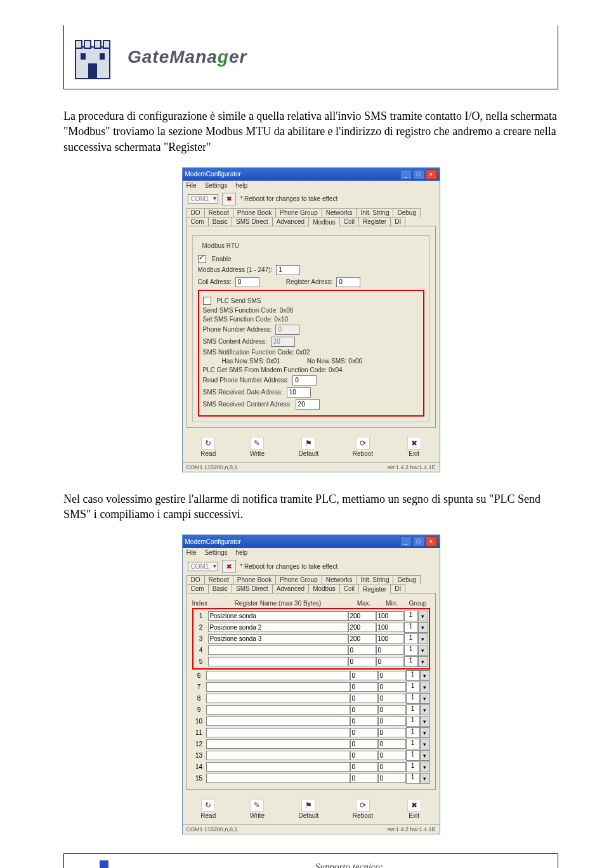  What do you see at coordinates (309, 447) in the screenshot?
I see `default-button: ⚑Default` at bounding box center [309, 447].